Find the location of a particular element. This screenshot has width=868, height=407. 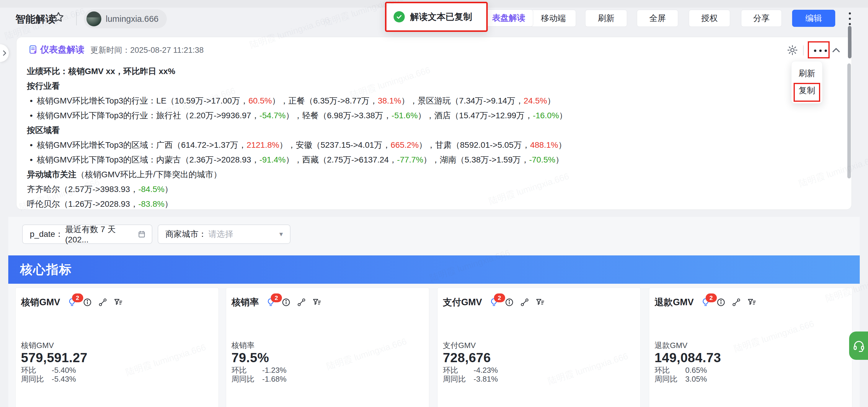

favorite-star-icon is located at coordinates (59, 17).